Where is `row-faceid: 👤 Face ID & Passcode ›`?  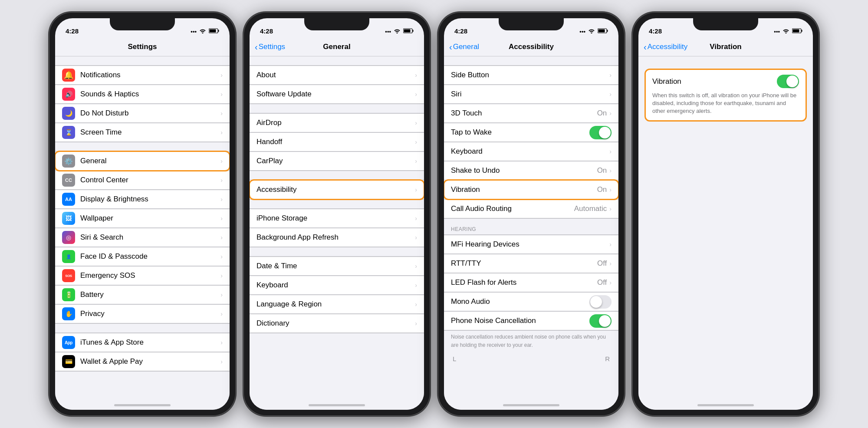
row-faceid: 👤 Face ID & Passcode › is located at coordinates (142, 257).